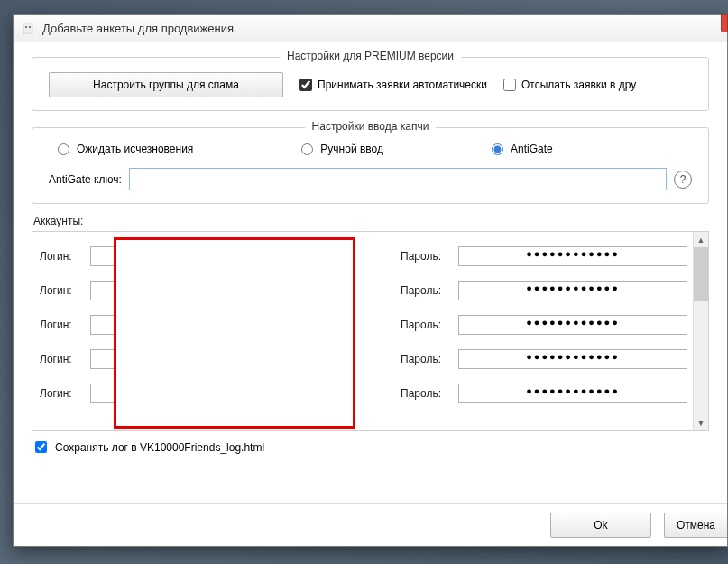  I want to click on accept-auto-checkbox: Принимать заявки автоматически, so click(393, 85).